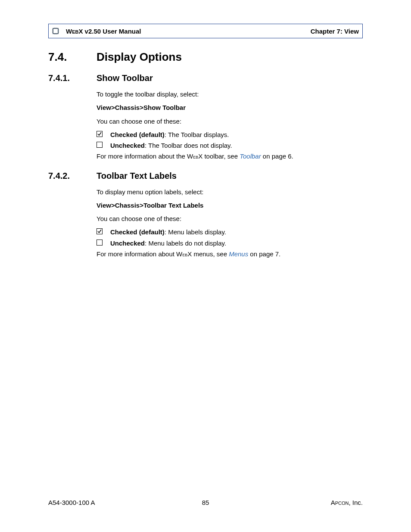 The width and height of the screenshot is (411, 532). Describe the element at coordinates (230, 134) in the screenshot. I see `option-checked: Checked (default): The Toolbar displays.` at that location.